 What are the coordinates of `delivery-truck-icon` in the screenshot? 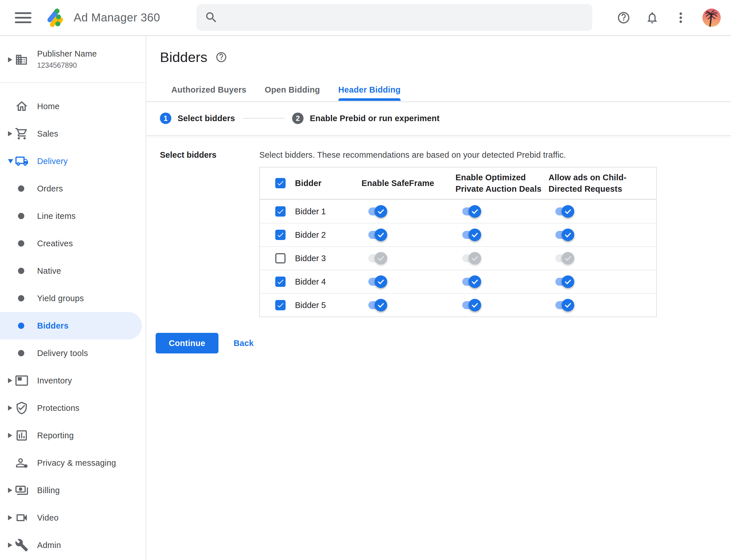 It's located at (22, 161).